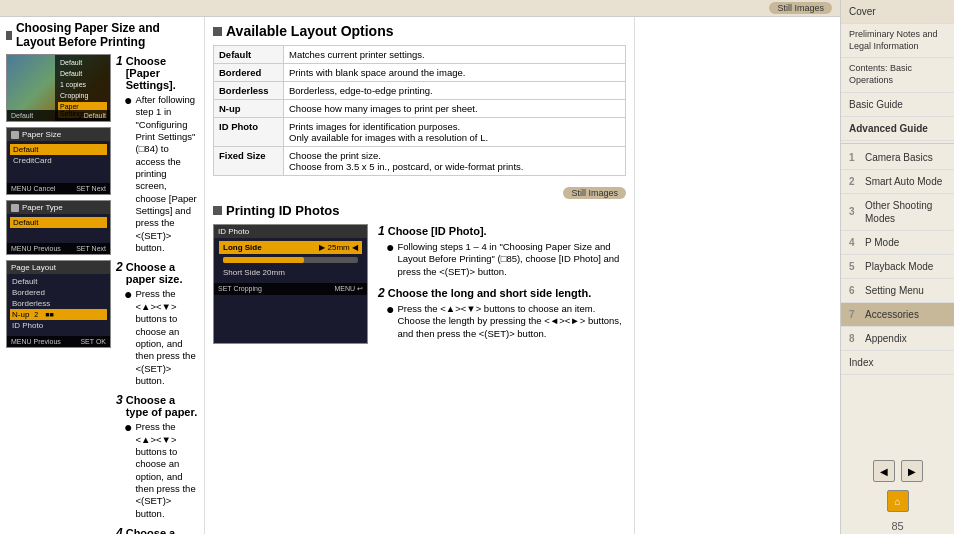 The width and height of the screenshot is (954, 534). I want to click on sidebar-item-cover: Cover, so click(898, 12).